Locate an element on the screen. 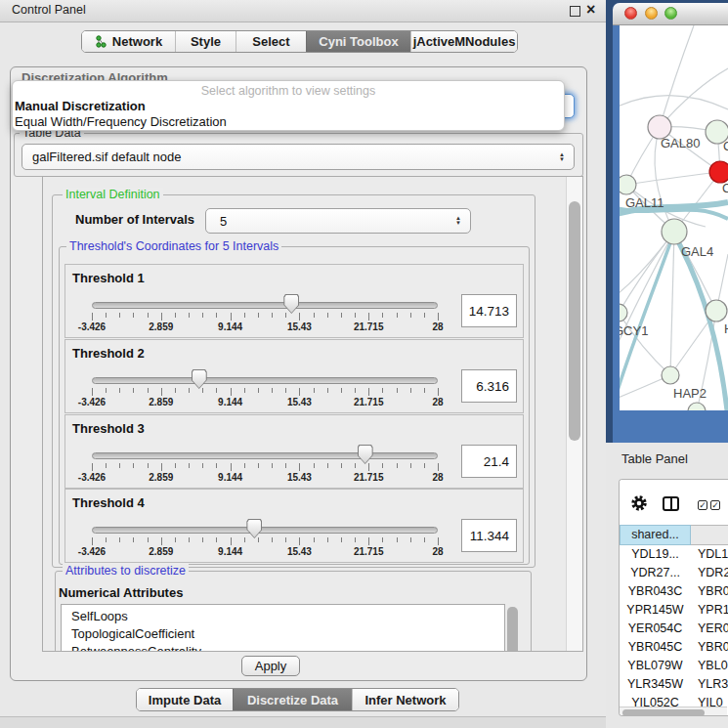 The height and width of the screenshot is (728, 728). minimize-traffic-light-icon is located at coordinates (651, 14).